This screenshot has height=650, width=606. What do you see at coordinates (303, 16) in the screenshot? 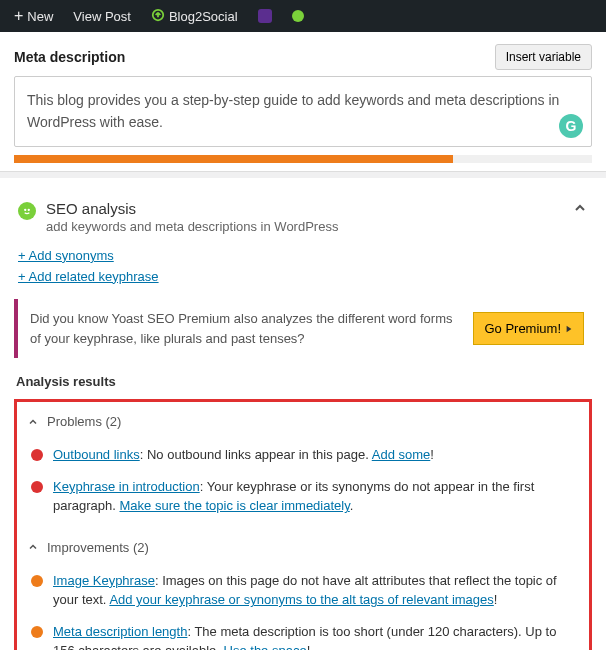
I see `wp-admin-bar: New View Post Blog2Social` at bounding box center [303, 16].